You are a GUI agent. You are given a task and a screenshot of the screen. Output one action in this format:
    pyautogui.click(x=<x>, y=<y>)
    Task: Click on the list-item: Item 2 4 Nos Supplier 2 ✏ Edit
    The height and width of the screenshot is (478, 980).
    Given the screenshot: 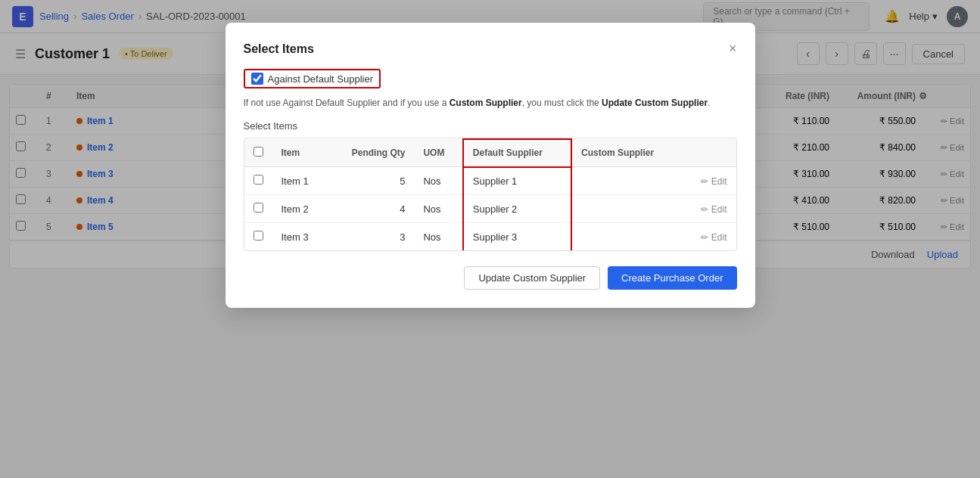 What is the action you would take?
    pyautogui.click(x=490, y=209)
    